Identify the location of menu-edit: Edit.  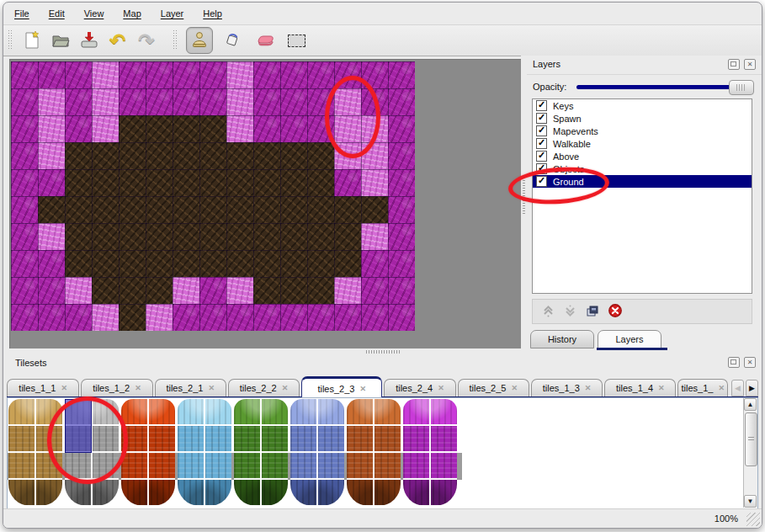
(57, 13).